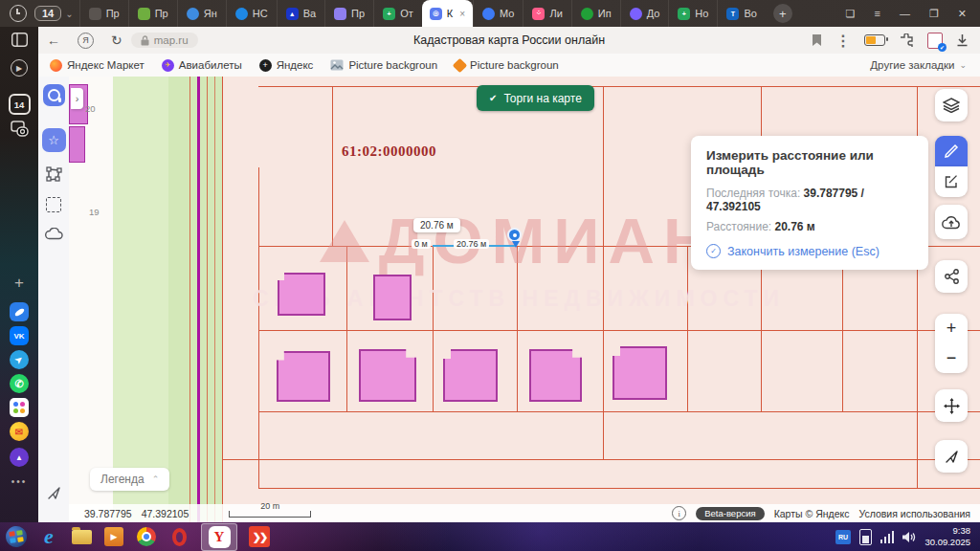 This screenshot has width=980, height=551. I want to click on internet-explorer-icon: e, so click(49, 537).